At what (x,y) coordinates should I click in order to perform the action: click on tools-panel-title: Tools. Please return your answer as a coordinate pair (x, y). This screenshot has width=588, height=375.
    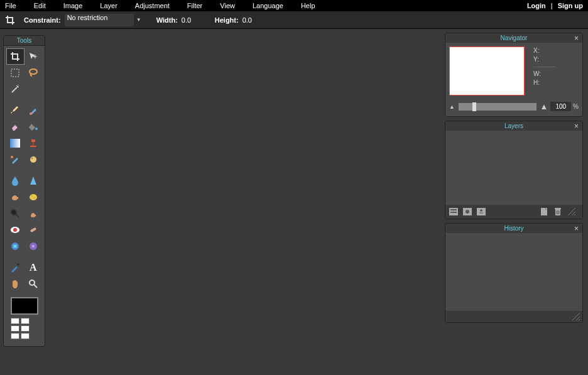
    Looking at the image, I should click on (24, 41).